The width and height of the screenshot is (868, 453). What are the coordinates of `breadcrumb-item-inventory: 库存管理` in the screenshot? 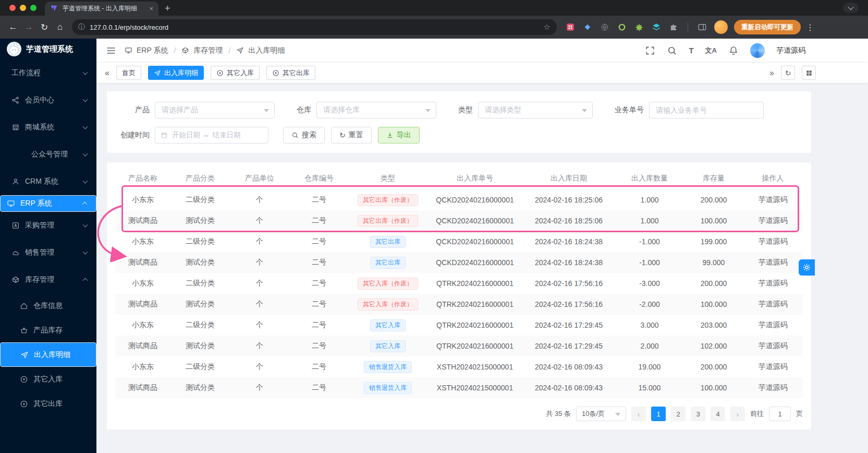 It's located at (208, 51).